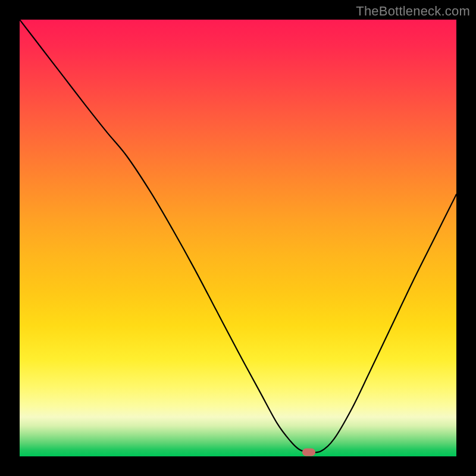  I want to click on watermark-text: TheBottleneck.com, so click(413, 11).